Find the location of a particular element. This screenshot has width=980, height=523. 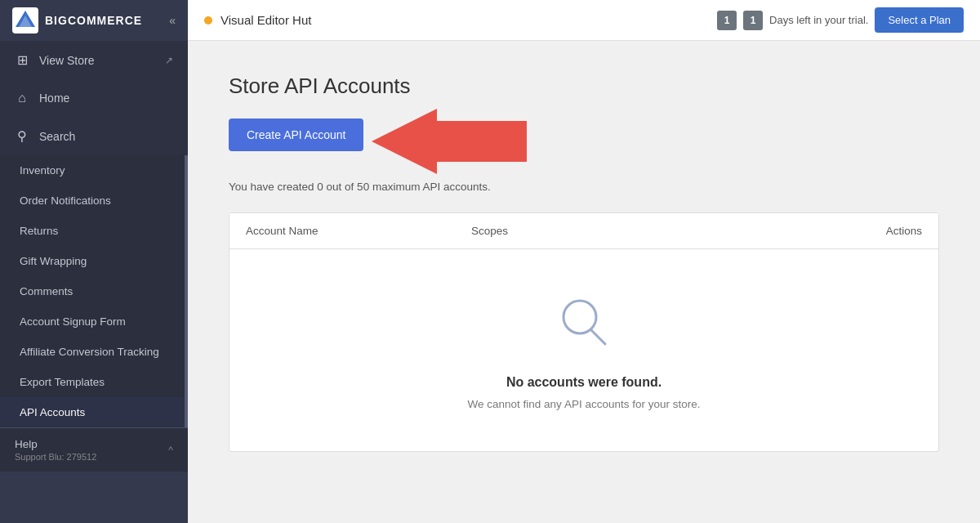

empty-search-icon is located at coordinates (584, 324).